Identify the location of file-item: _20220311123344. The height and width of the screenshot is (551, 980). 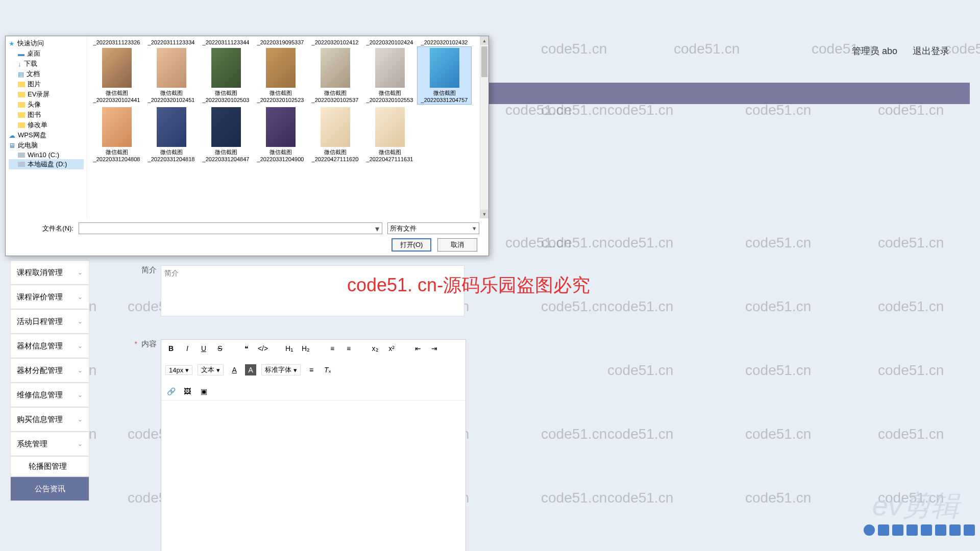
(226, 42).